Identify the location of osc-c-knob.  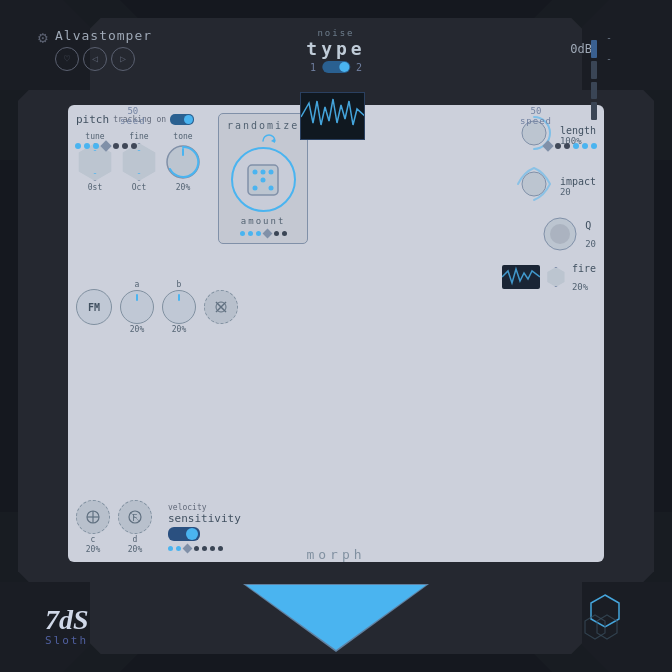
(93, 517).